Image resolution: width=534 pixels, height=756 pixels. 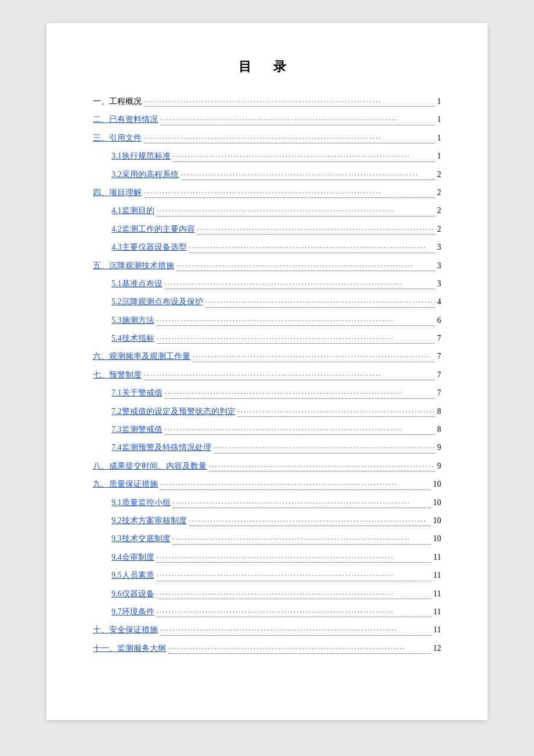 What do you see at coordinates (267, 210) in the screenshot?
I see `toc-item: 4.1监测目的.................................…` at bounding box center [267, 210].